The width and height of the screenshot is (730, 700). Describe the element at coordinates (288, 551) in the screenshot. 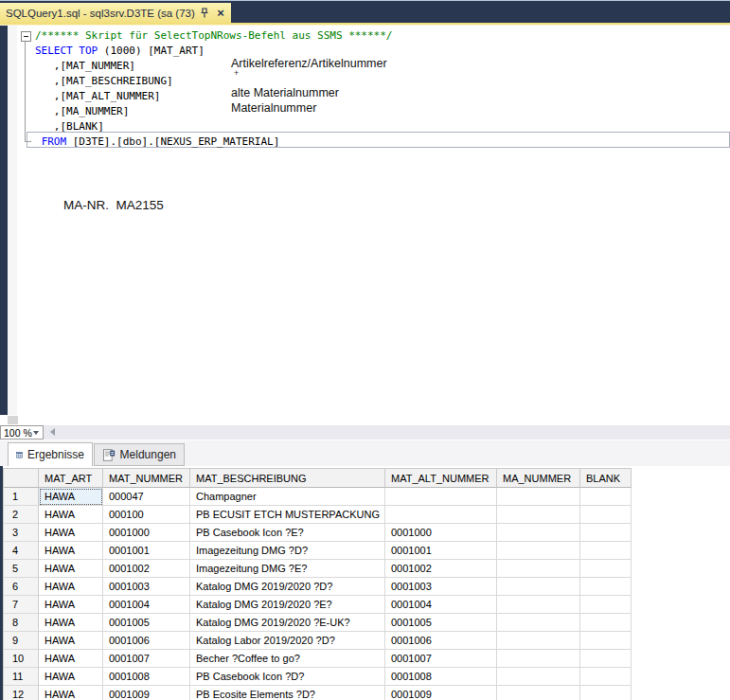

I see `grid-cell: Imagezeitung DMG ?D?` at that location.